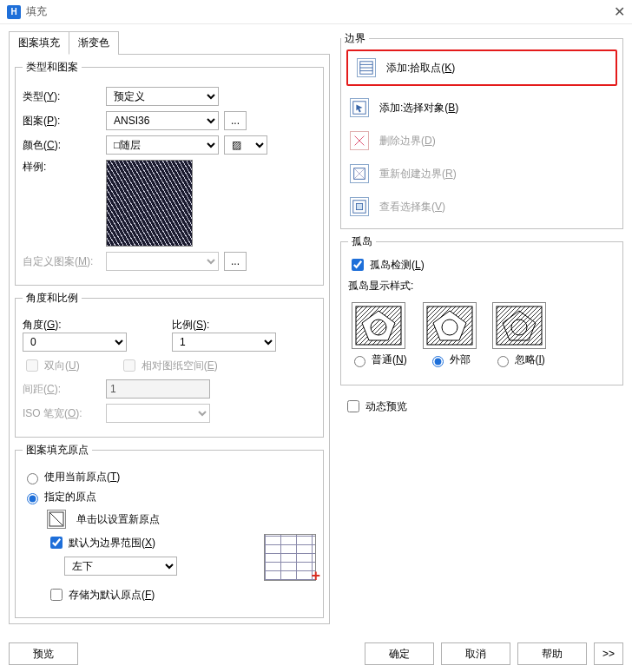 This screenshot has width=632, height=672. I want to click on add-select-label: 添加:选择对象(B), so click(418, 108).